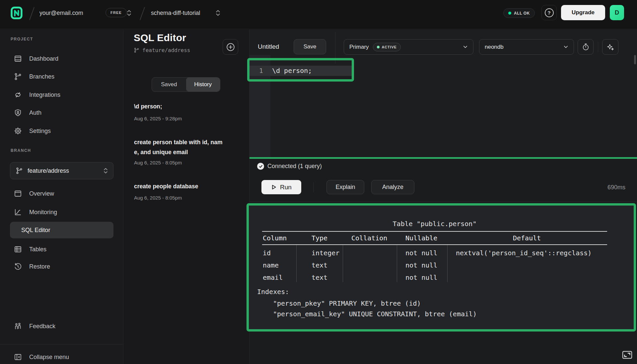 This screenshot has height=364, width=637. What do you see at coordinates (169, 85) in the screenshot?
I see `tab-saved: Saved` at bounding box center [169, 85].